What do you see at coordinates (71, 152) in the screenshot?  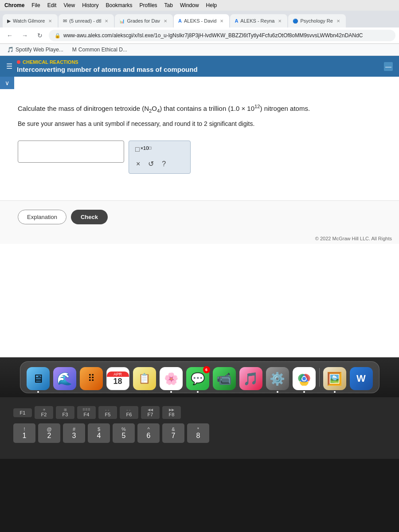 I see `answer-input` at bounding box center [71, 152].